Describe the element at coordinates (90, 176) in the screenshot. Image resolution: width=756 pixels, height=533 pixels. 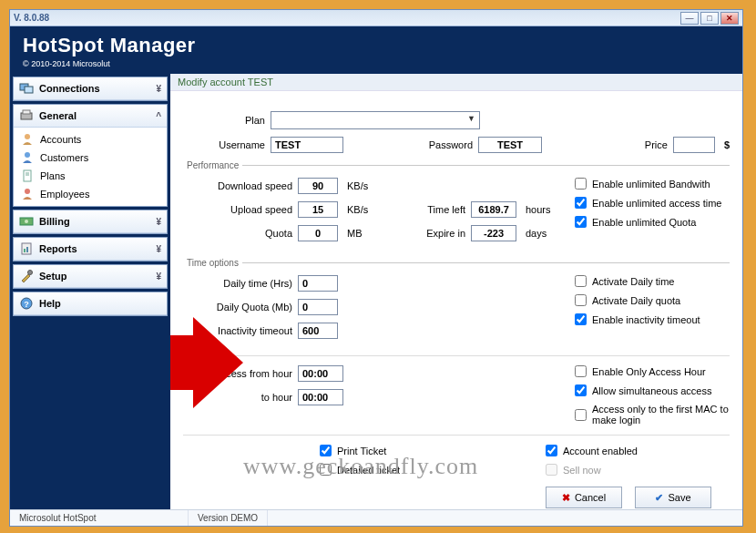
I see `sidebar-item-plans: Plans` at that location.